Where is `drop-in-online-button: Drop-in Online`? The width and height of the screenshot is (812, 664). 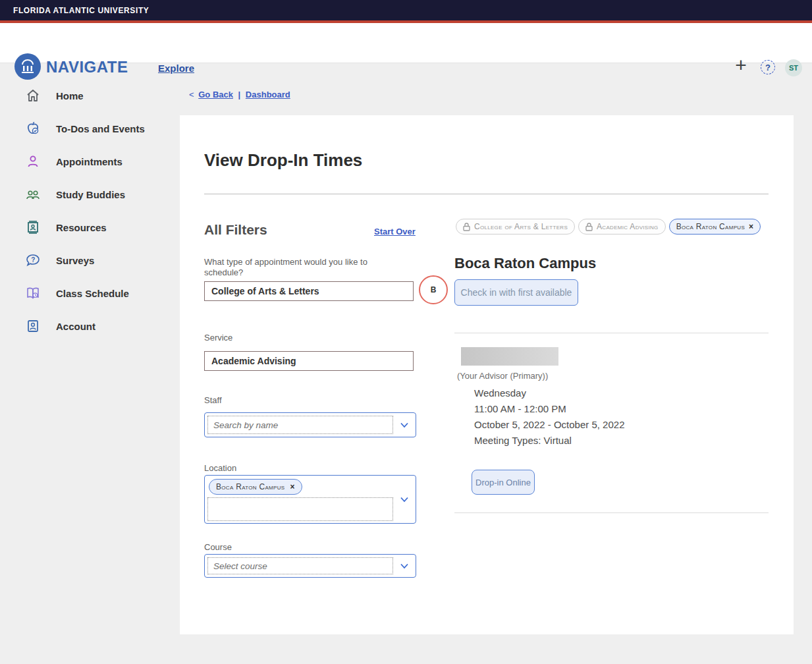
drop-in-online-button: Drop-in Online is located at coordinates (503, 482).